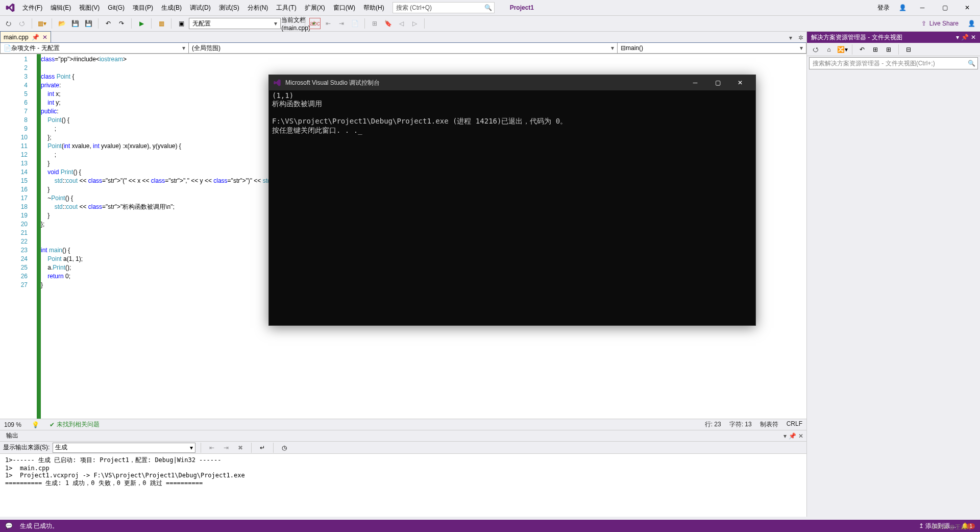 The width and height of the screenshot is (980, 532). What do you see at coordinates (328, 23) in the screenshot?
I see `comment-button: ⇤` at bounding box center [328, 23].